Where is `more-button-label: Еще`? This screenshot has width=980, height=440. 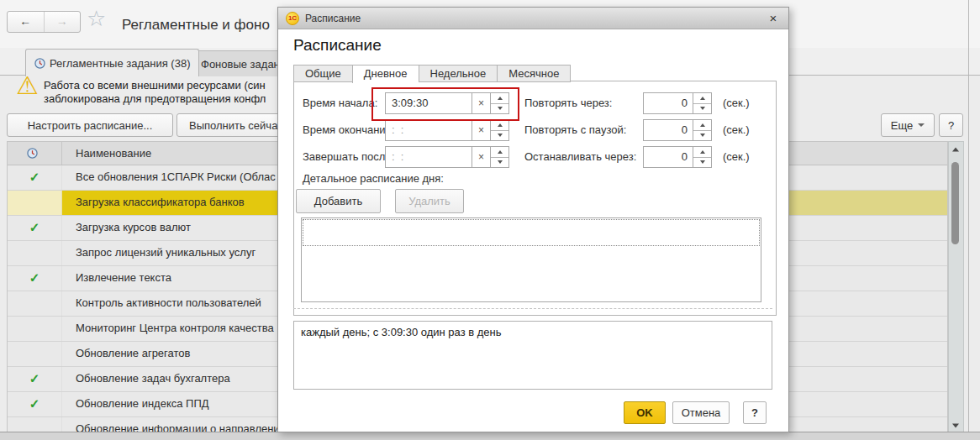 more-button-label: Еще is located at coordinates (902, 126).